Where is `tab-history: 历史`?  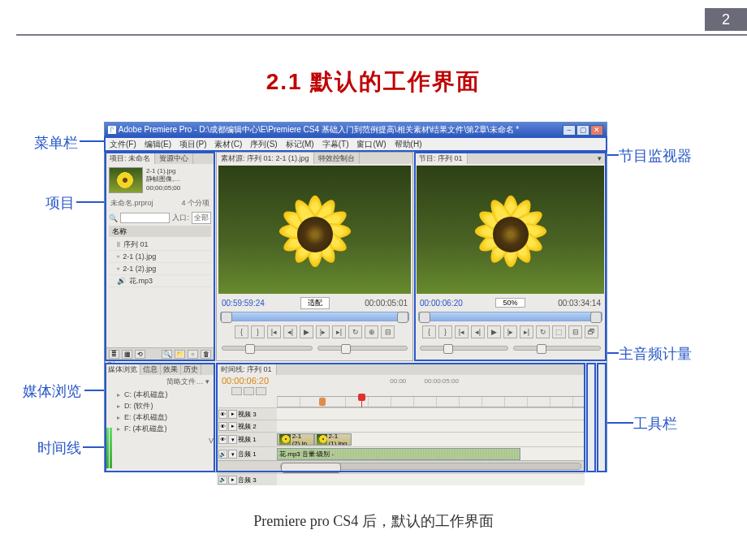 tab-history: 历史 is located at coordinates (192, 369).